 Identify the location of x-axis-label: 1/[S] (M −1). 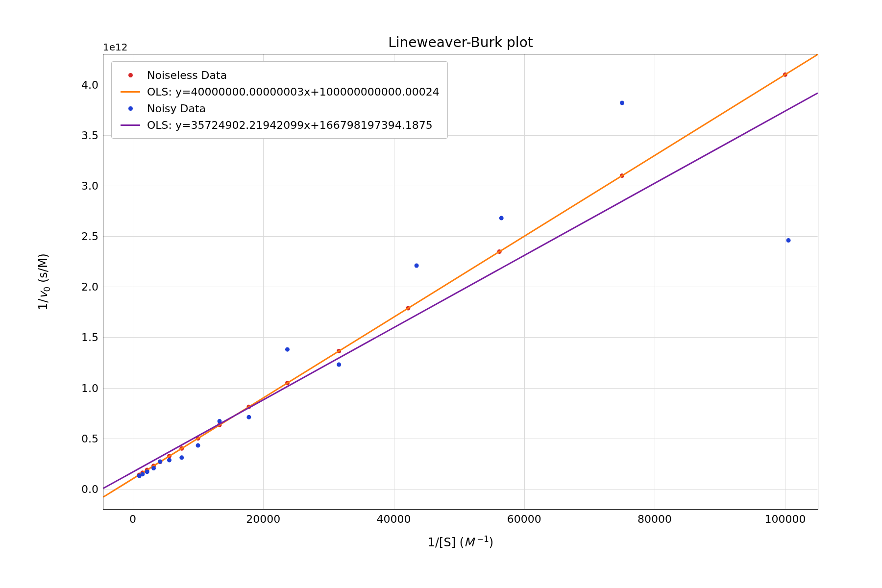
(461, 542).